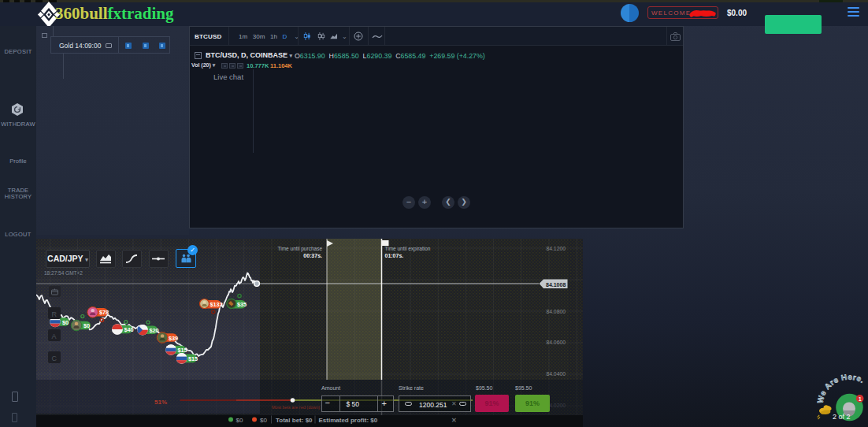  Describe the element at coordinates (55, 358) in the screenshot. I see `svg-text: C` at that location.